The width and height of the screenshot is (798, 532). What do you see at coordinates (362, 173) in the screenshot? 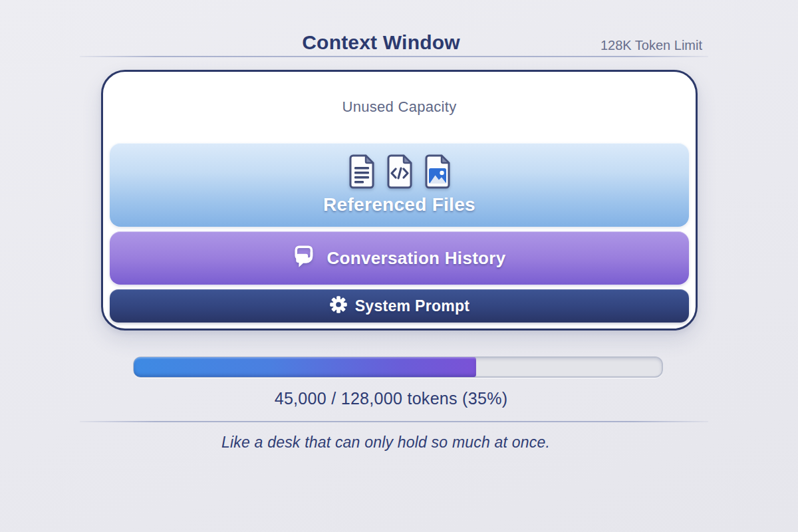
I see `document-file-icon` at bounding box center [362, 173].